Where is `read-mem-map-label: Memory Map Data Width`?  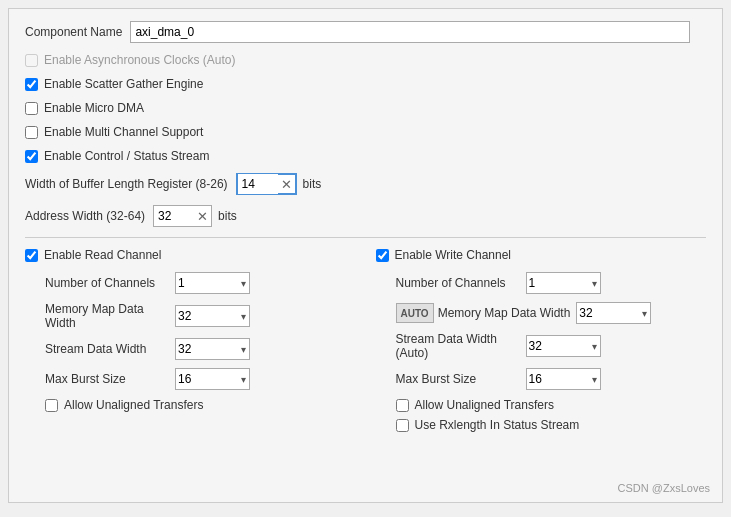 read-mem-map-label: Memory Map Data Width is located at coordinates (110, 316).